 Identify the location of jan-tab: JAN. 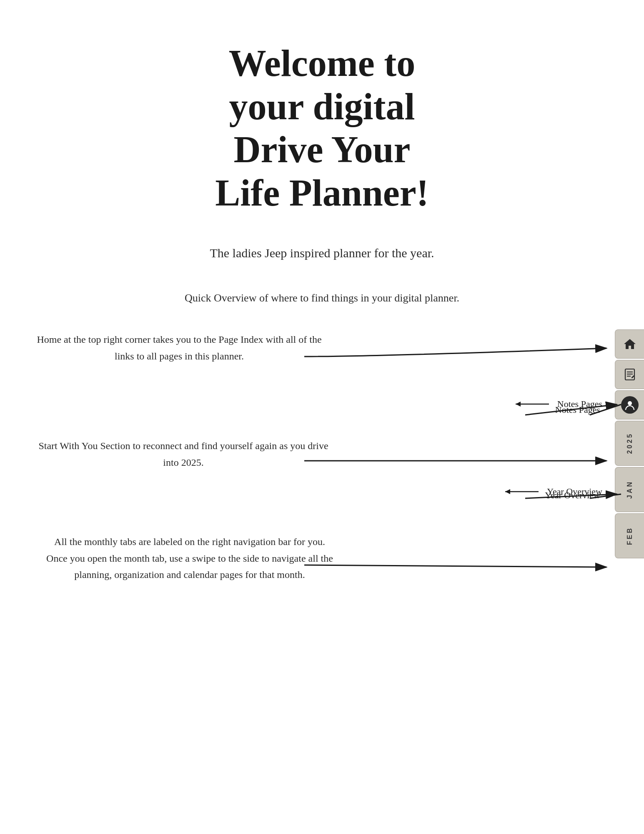
(629, 490).